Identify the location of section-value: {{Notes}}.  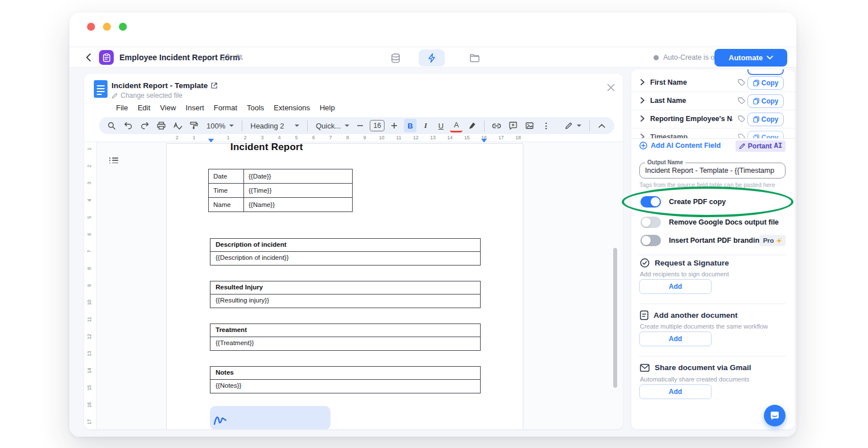
(345, 387).